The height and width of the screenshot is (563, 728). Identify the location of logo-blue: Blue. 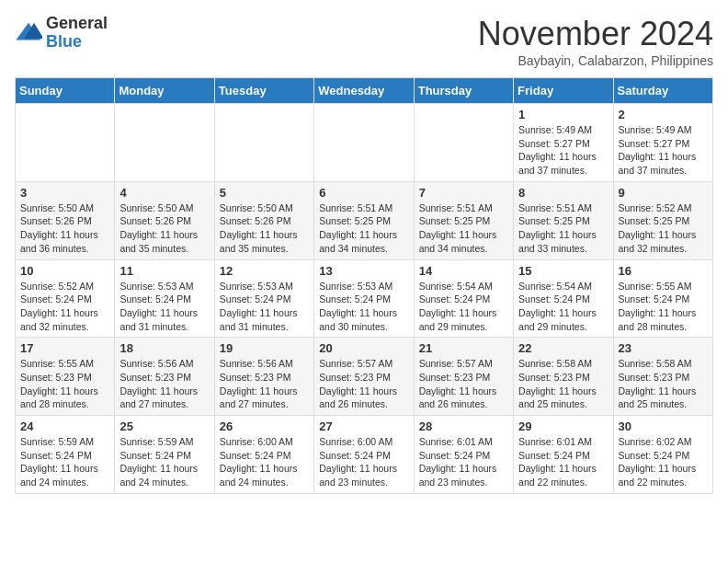
(77, 42).